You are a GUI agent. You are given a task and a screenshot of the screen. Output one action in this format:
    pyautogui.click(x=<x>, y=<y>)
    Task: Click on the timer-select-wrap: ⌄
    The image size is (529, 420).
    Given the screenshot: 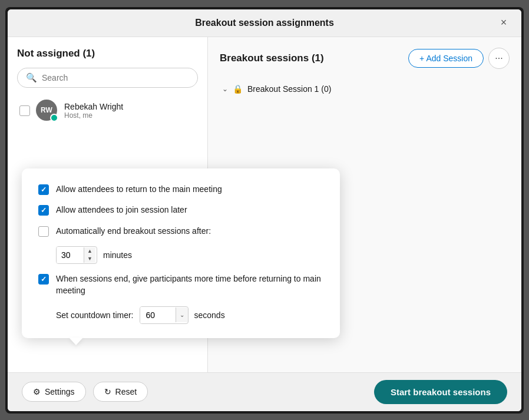 What is the action you would take?
    pyautogui.click(x=164, y=315)
    